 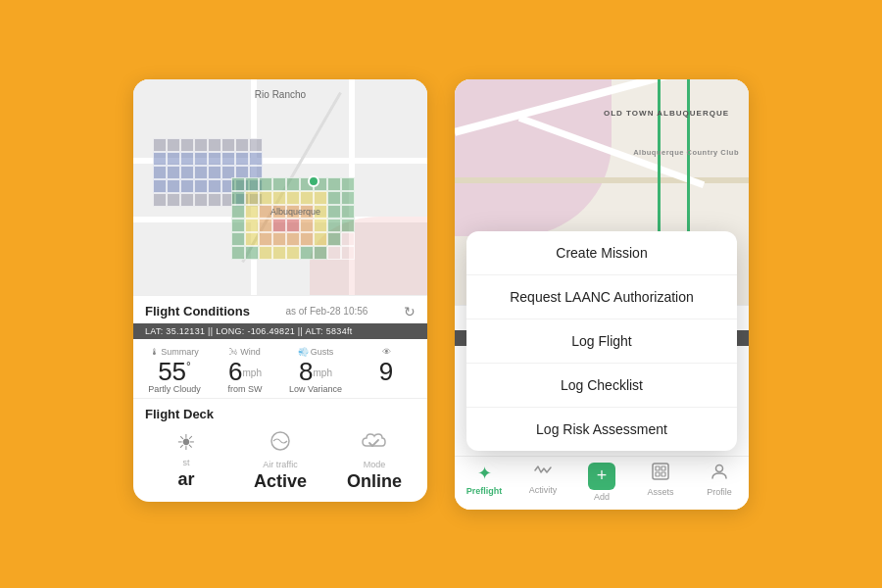 I want to click on flight-conditions-header: Flight Conditions as of Feb-28 10:56 ↻, so click(x=280, y=310).